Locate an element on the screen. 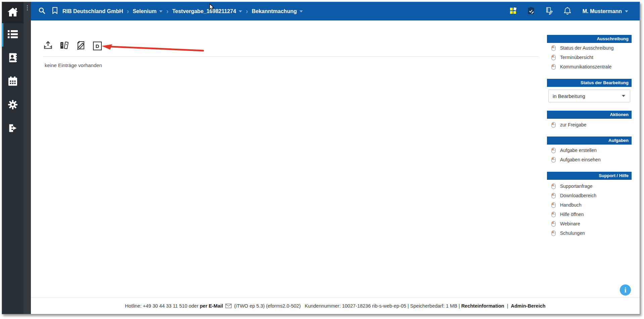 This screenshot has height=319, width=644. panel-link-label: Downloadbereich is located at coordinates (578, 196).